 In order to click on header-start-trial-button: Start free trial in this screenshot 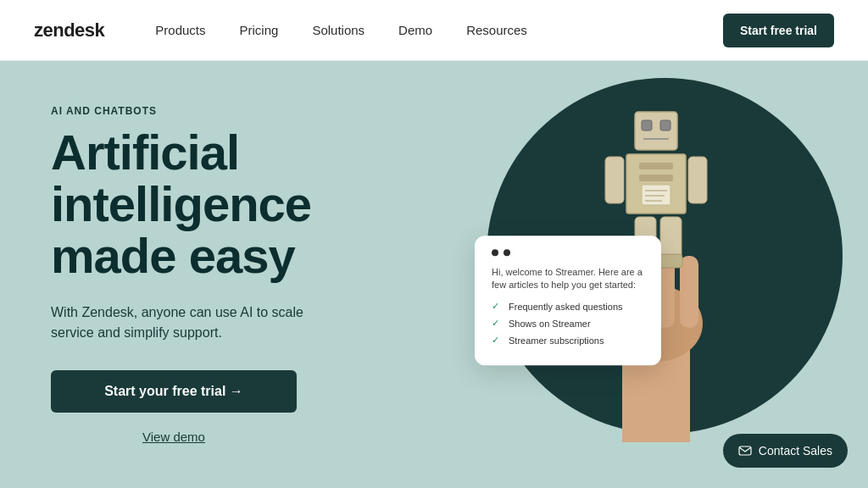, I will do `click(778, 30)`.